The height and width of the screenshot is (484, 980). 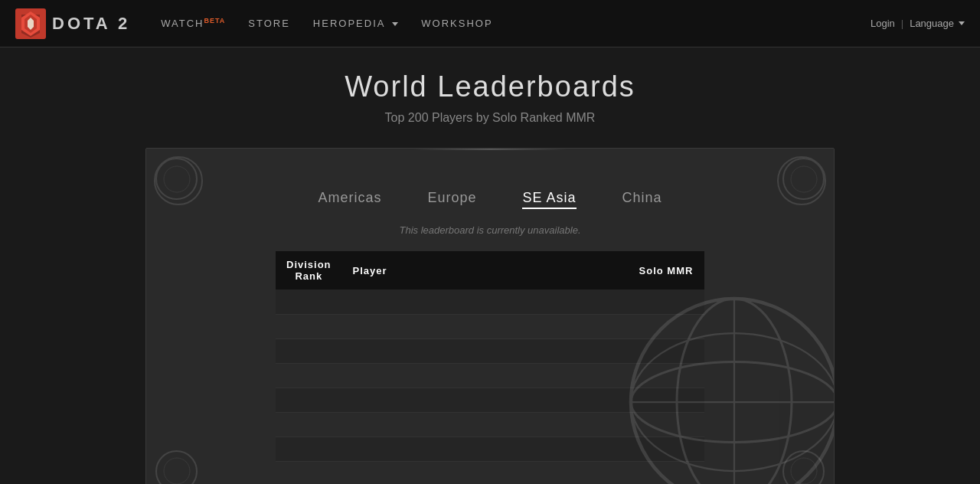 What do you see at coordinates (176, 179) in the screenshot?
I see `corner-ornament-tl` at bounding box center [176, 179].